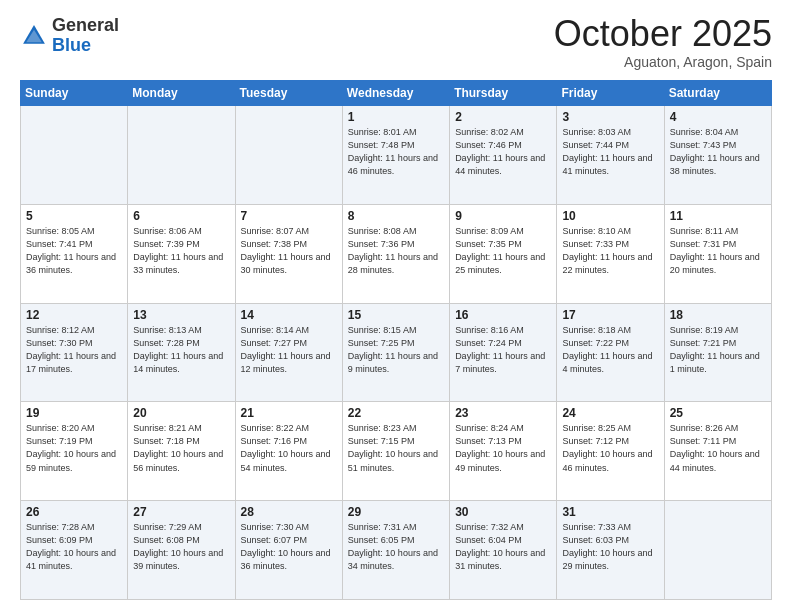 This screenshot has height=612, width=792. What do you see at coordinates (504, 352) in the screenshot?
I see `calendar-day: 16Sunrise: 8:16 AM Sunset: 7:24 PM Dayli…` at bounding box center [504, 352].